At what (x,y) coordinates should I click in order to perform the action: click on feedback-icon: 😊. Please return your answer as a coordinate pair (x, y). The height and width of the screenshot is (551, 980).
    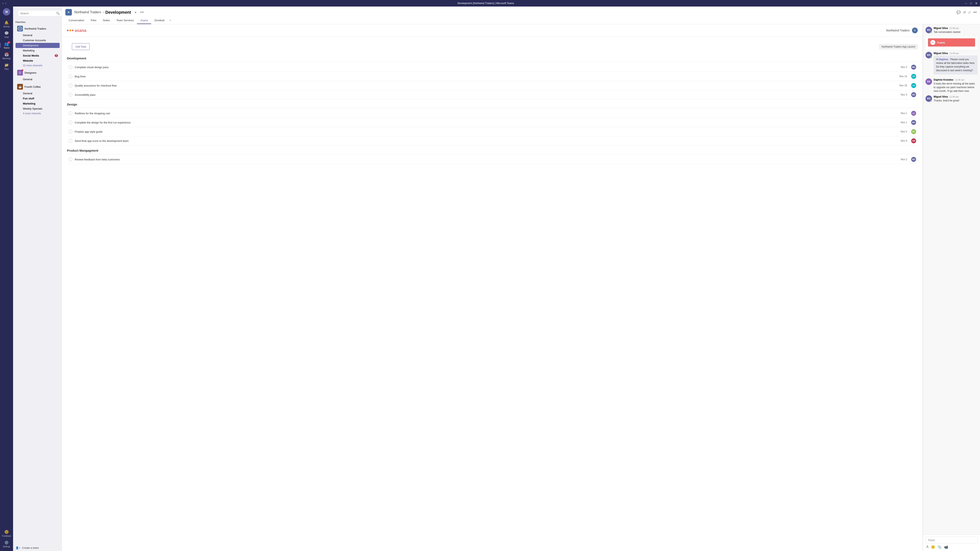
    Looking at the image, I should click on (6, 532).